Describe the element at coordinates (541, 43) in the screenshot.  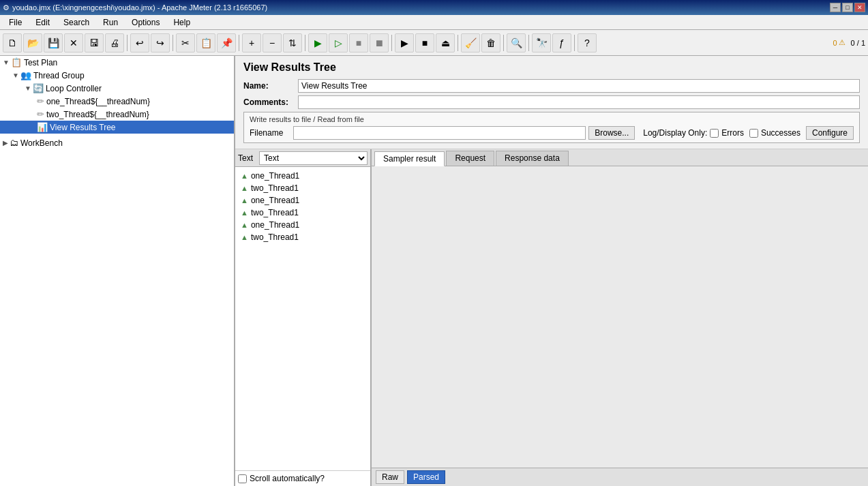
I see `browse-button: 🔭` at that location.